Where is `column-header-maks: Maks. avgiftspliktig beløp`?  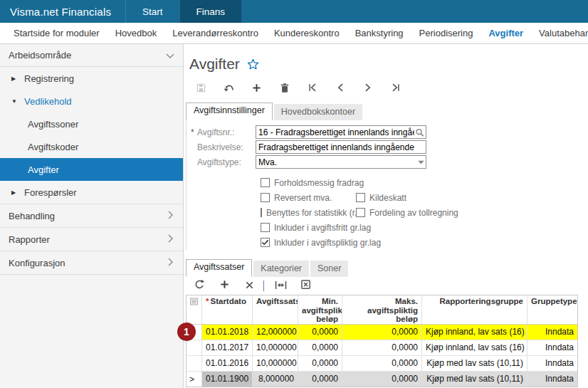
column-header-maks: Maks. avgiftspliktig beløp is located at coordinates (382, 310).